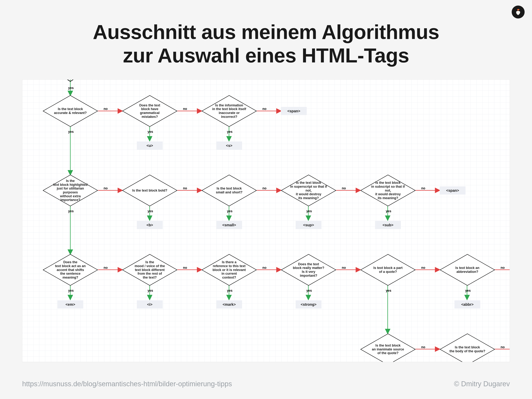 The width and height of the screenshot is (532, 399). What do you see at coordinates (150, 111) in the screenshot?
I see `decision-text: Does the textblock have grammaticalmista…` at bounding box center [150, 111].